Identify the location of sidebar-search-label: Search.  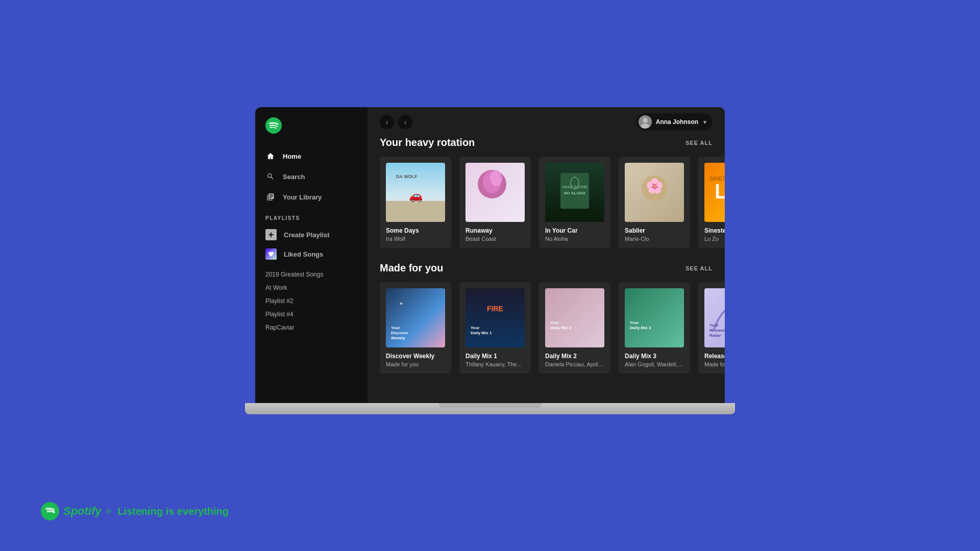
(294, 177).